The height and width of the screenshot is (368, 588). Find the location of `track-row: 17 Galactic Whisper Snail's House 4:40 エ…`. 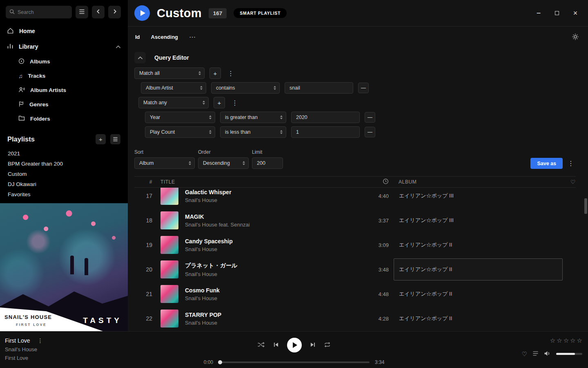

track-row: 17 Galactic Whisper Snail's House 4:40 エ… is located at coordinates (355, 198).